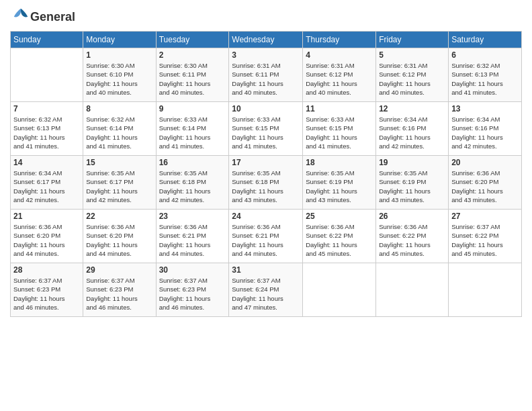 The width and height of the screenshot is (532, 411). What do you see at coordinates (193, 55) in the screenshot?
I see `day-number: 2` at bounding box center [193, 55].